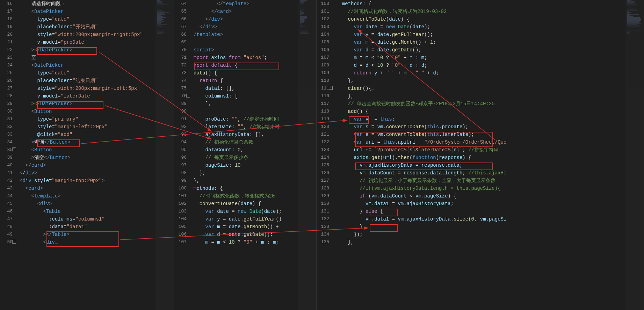  What do you see at coordinates (323, 27) in the screenshot?
I see `line-number: 103` at bounding box center [323, 27].